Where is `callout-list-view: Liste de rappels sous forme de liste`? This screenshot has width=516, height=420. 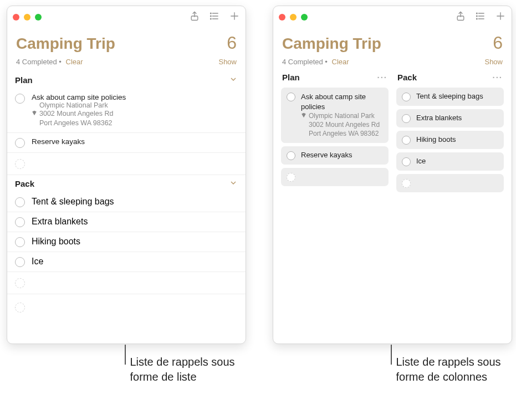
callout-list-view: Liste de rappels sous forme de liste is located at coordinates (186, 370).